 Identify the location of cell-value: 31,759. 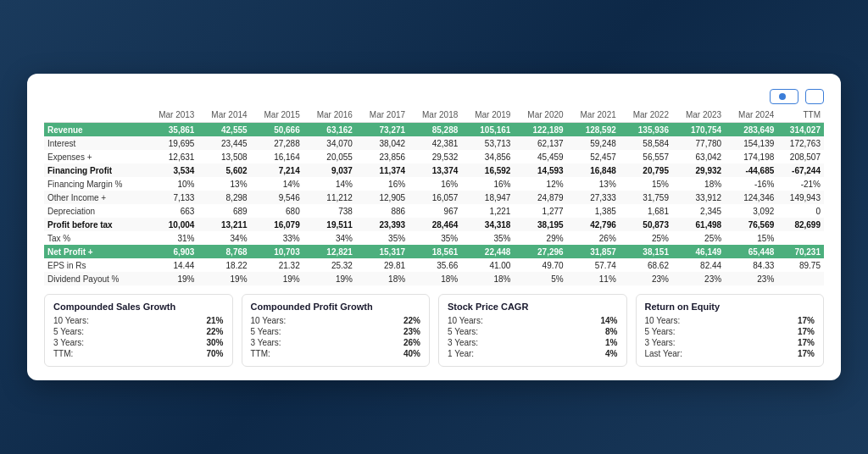
(646, 197).